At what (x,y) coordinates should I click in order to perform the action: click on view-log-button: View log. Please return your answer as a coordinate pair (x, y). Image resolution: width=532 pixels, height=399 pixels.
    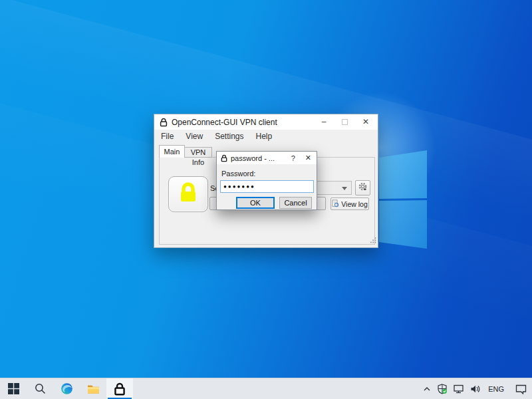
    Looking at the image, I should click on (350, 203).